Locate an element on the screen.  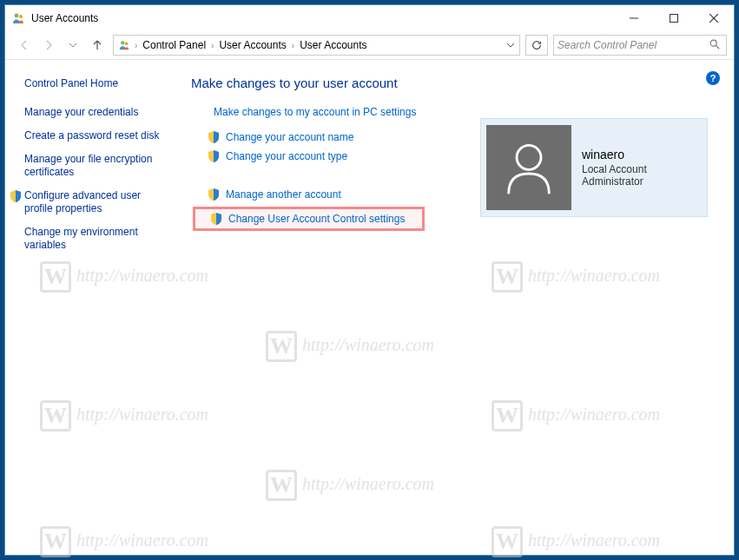
window-title: User Accounts is located at coordinates (64, 18).